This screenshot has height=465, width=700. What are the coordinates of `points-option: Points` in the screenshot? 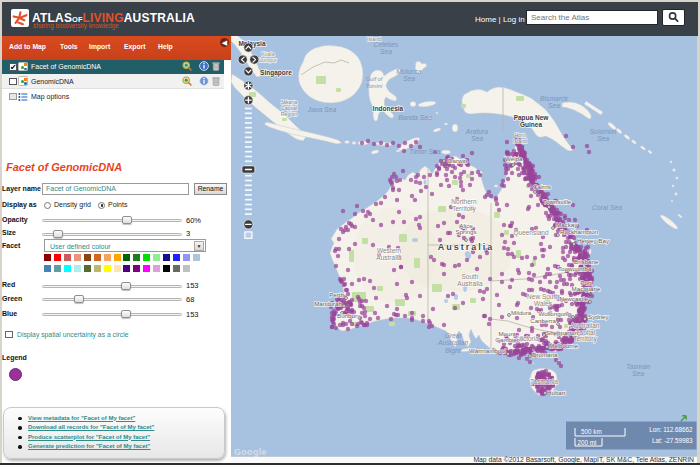 It's located at (118, 204).